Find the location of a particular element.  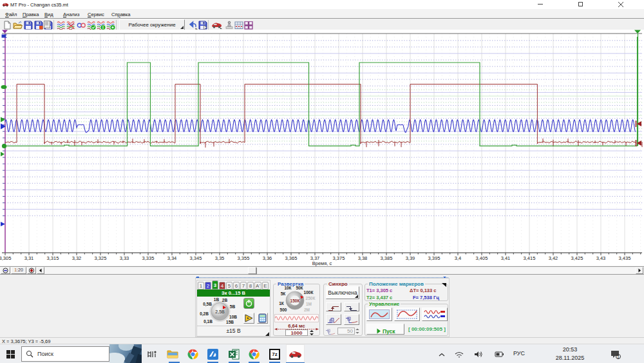

svg-text: 0,5В is located at coordinates (207, 304).